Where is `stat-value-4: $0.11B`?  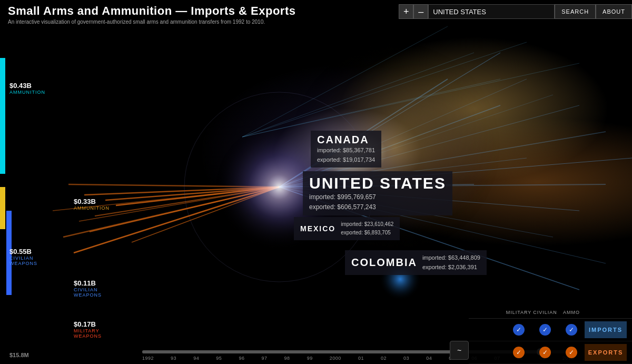 stat-value-4: $0.11B is located at coordinates (87, 283).